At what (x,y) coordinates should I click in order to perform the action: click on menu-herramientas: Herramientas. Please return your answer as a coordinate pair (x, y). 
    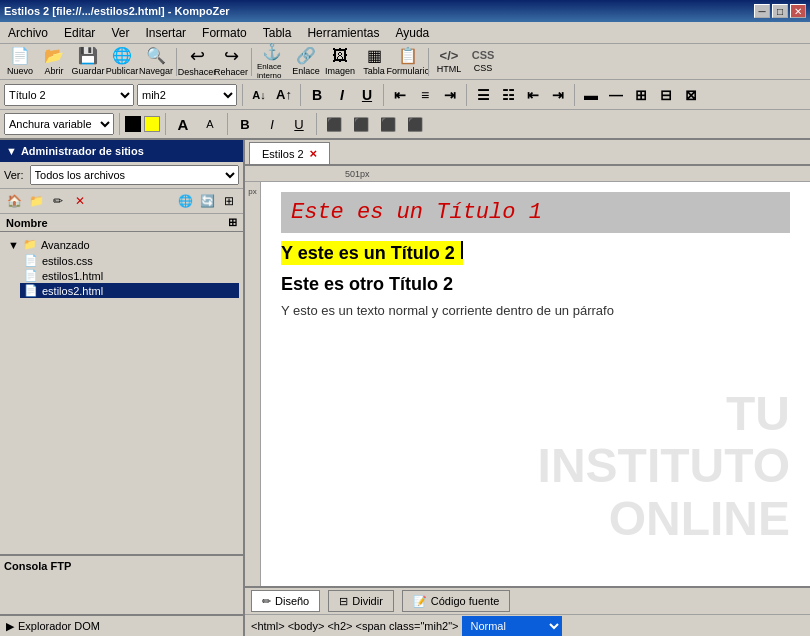
    Looking at the image, I should click on (343, 33).